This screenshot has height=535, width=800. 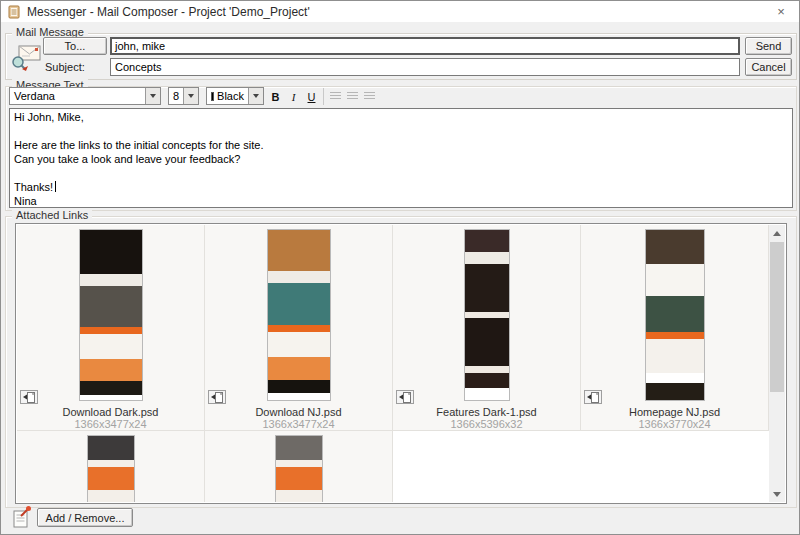 I want to click on font-color-select: Black, so click(x=235, y=96).